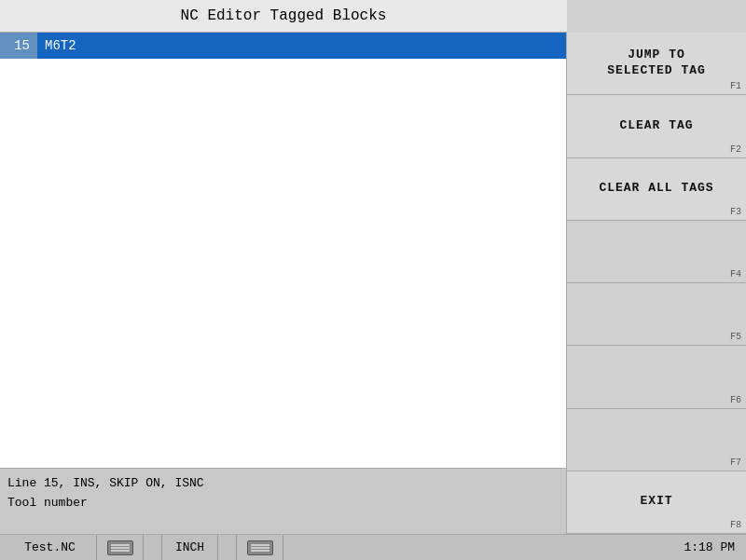  What do you see at coordinates (656, 252) in the screenshot?
I see `fn-button-f4: F4` at bounding box center [656, 252].